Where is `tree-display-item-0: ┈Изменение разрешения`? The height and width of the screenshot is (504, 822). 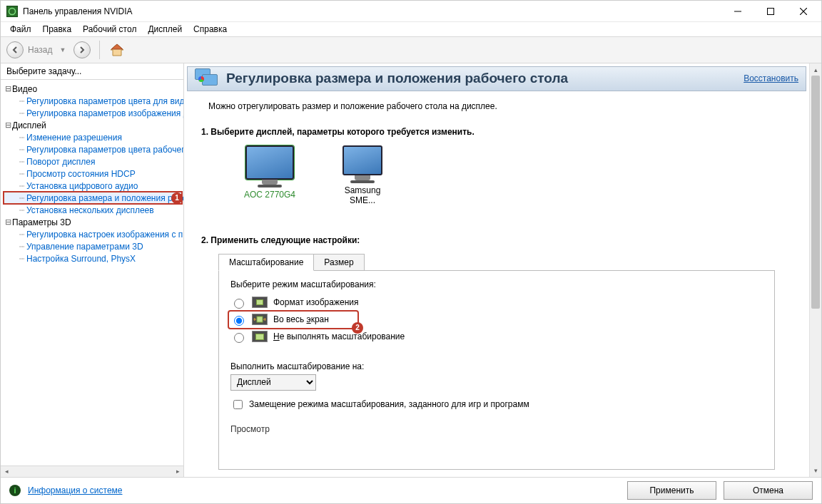
tree-display-item-0: ┈Изменение разрешения is located at coordinates (93, 137).